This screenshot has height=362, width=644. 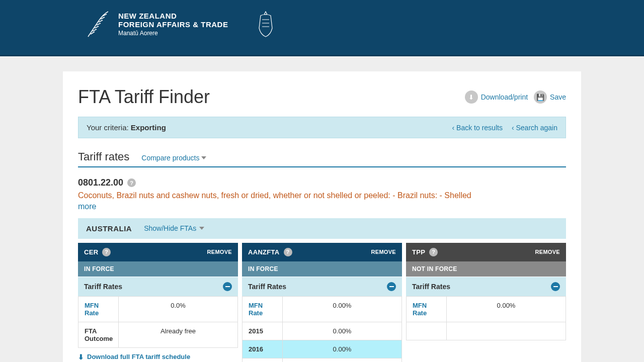 What do you see at coordinates (178, 309) in the screenshot?
I see `mfn-rate-value: 0.0%` at bounding box center [178, 309].